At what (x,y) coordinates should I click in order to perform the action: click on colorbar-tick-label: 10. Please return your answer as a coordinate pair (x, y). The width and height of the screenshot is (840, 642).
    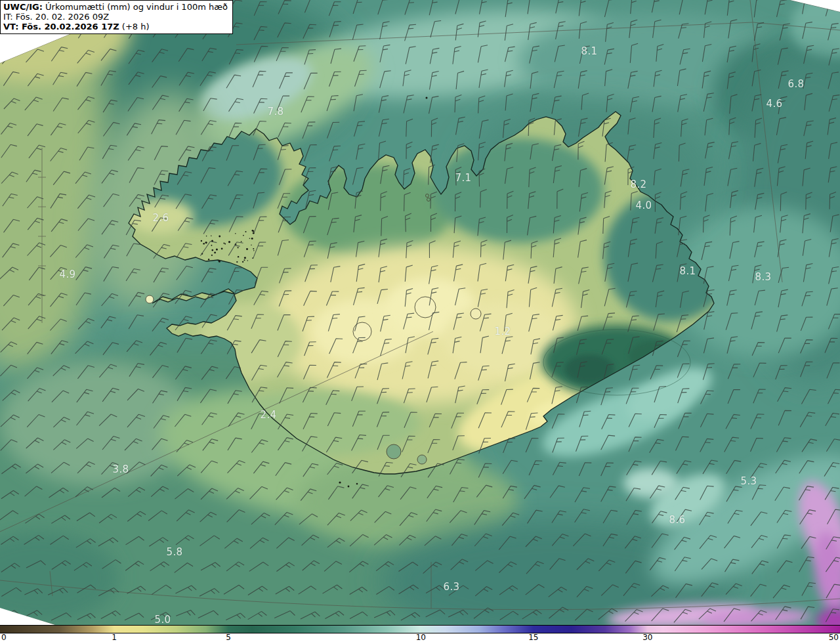
    Looking at the image, I should click on (421, 638).